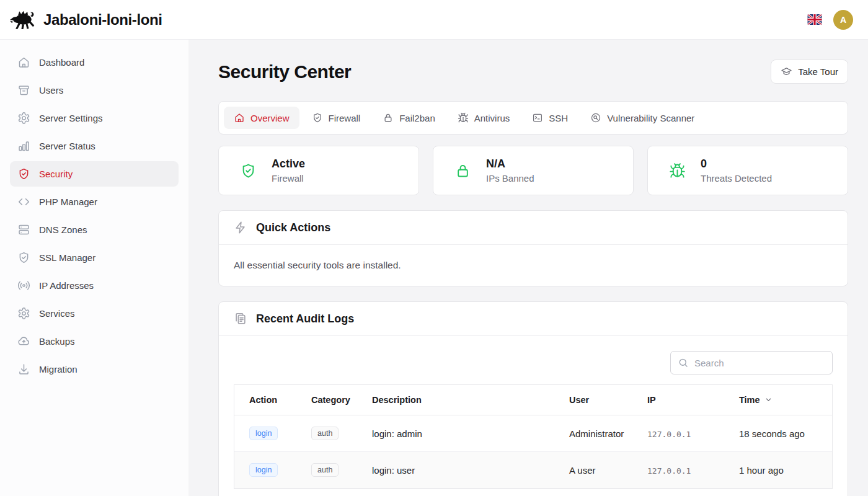 This screenshot has height=496, width=868. I want to click on stat-card-firewall: Active Firewall, so click(319, 170).